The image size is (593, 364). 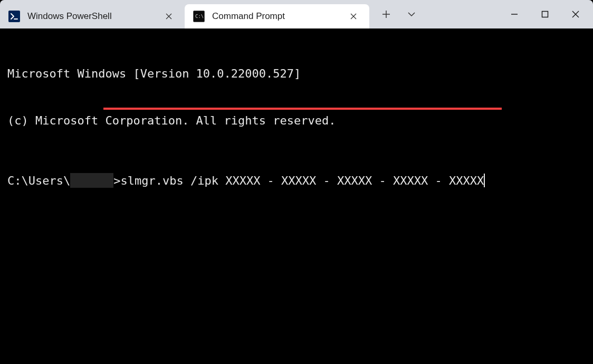 I want to click on tab-dropdown-button, so click(x=412, y=14).